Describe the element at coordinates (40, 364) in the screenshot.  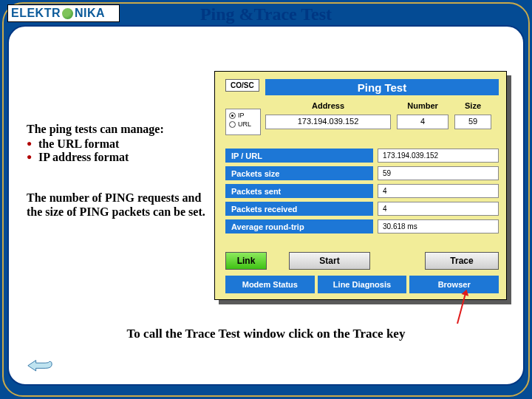
I see `back-arrow-icon` at that location.